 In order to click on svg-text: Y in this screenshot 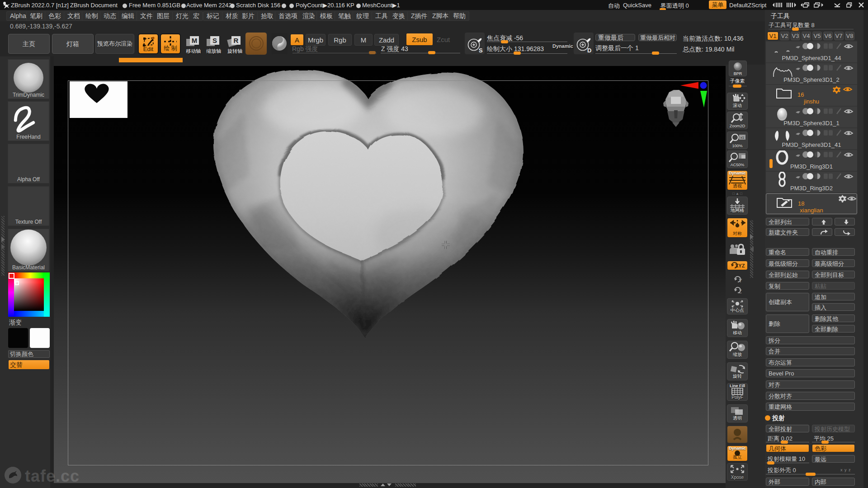, I will do `click(741, 281)`.